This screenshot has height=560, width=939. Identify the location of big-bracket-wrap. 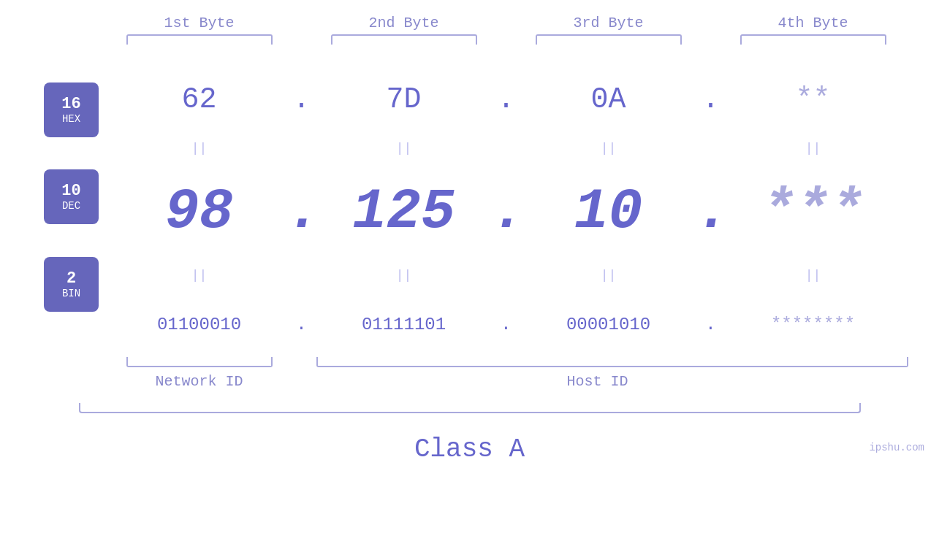
(470, 408).